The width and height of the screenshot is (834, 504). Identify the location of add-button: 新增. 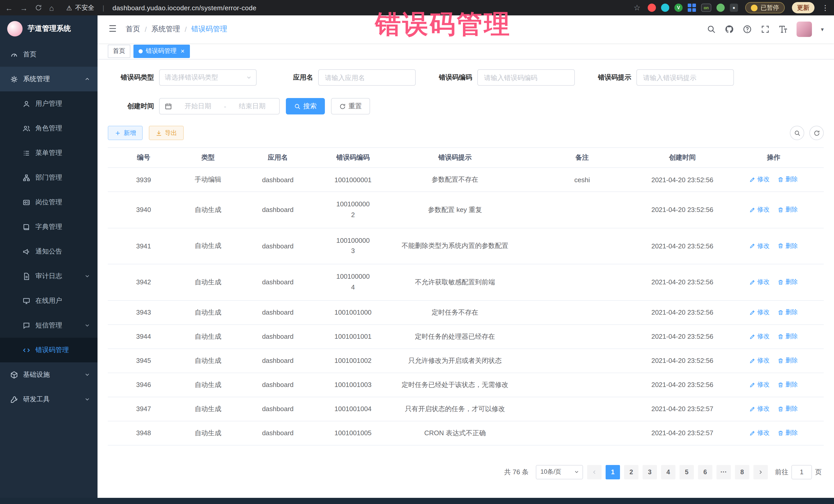
(125, 133).